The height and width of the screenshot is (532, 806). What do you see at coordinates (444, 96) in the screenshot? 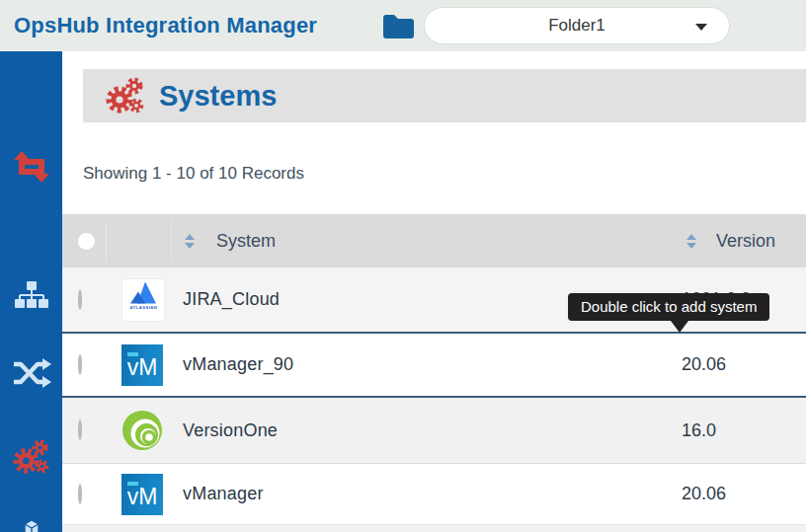
I see `page-banner: Systems` at bounding box center [444, 96].